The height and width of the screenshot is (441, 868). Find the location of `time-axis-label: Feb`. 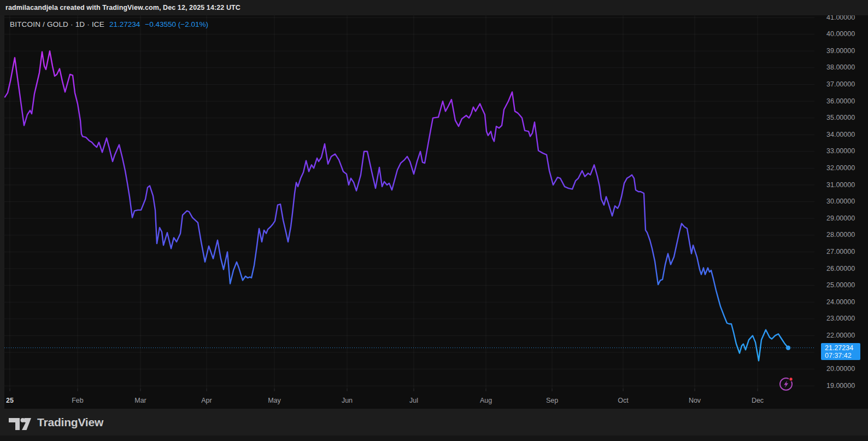

time-axis-label: Feb is located at coordinates (78, 401).